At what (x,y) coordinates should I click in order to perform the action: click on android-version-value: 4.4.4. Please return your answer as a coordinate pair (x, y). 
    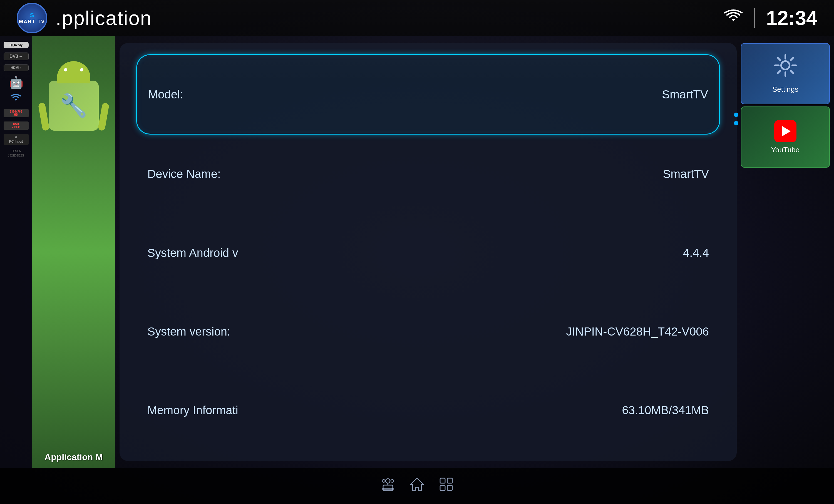
    Looking at the image, I should click on (696, 253).